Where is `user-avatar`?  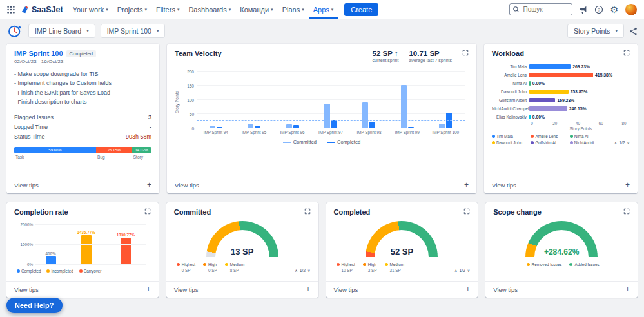 user-avatar is located at coordinates (631, 10).